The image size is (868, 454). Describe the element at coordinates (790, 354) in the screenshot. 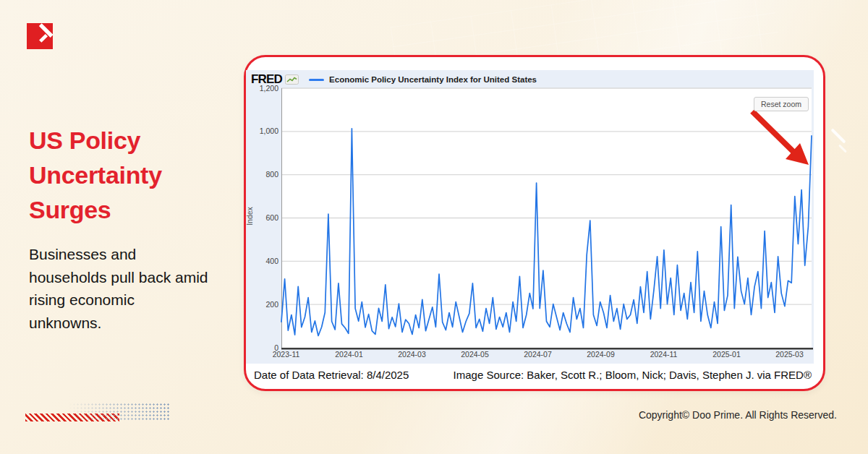

I see `x-axis-tick-label: 2025-03` at that location.